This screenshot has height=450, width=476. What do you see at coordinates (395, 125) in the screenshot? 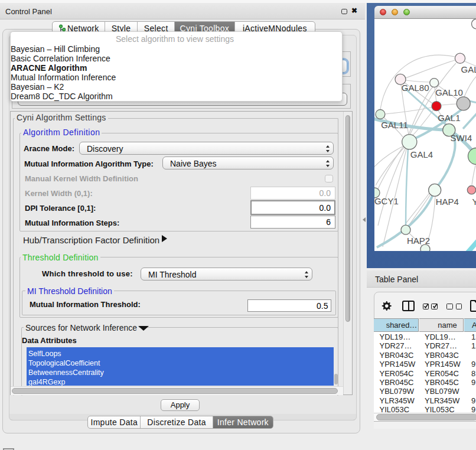
I see `svg-text: GAL11` at bounding box center [395, 125].